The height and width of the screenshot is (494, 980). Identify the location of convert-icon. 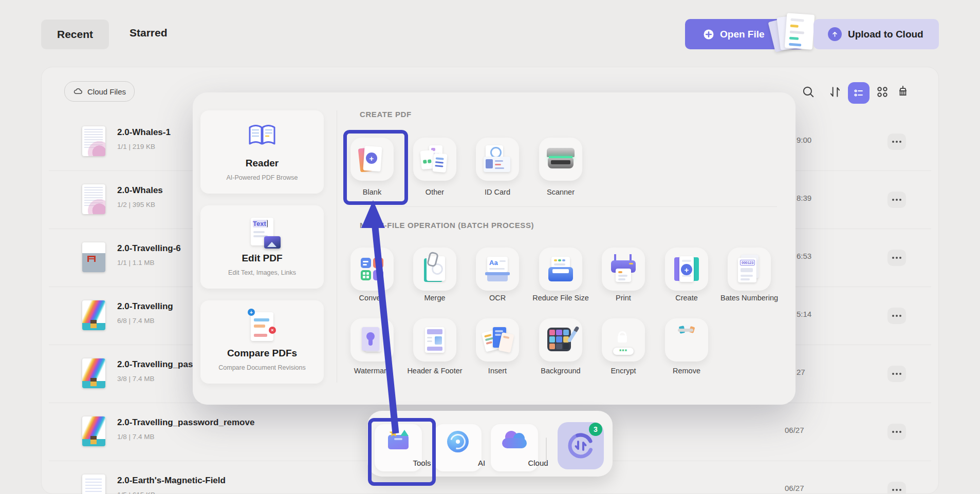
(372, 269).